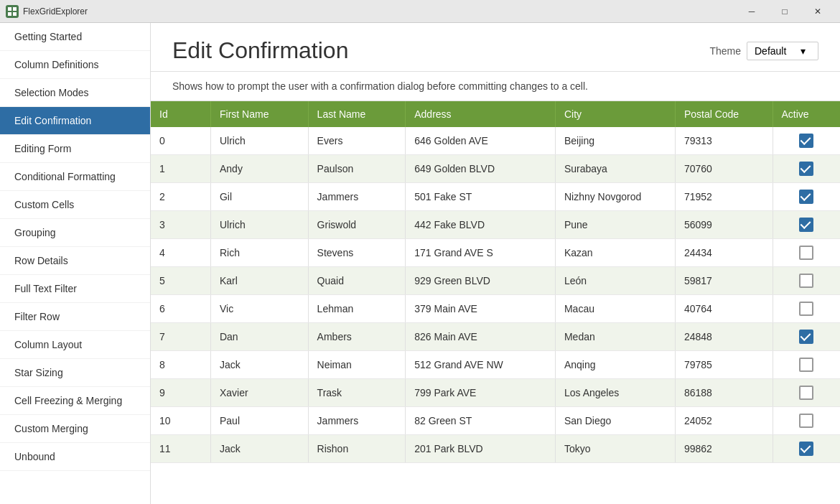 This screenshot has width=840, height=504. I want to click on sidebar-item-custom-merging: Custom Merging, so click(75, 429).